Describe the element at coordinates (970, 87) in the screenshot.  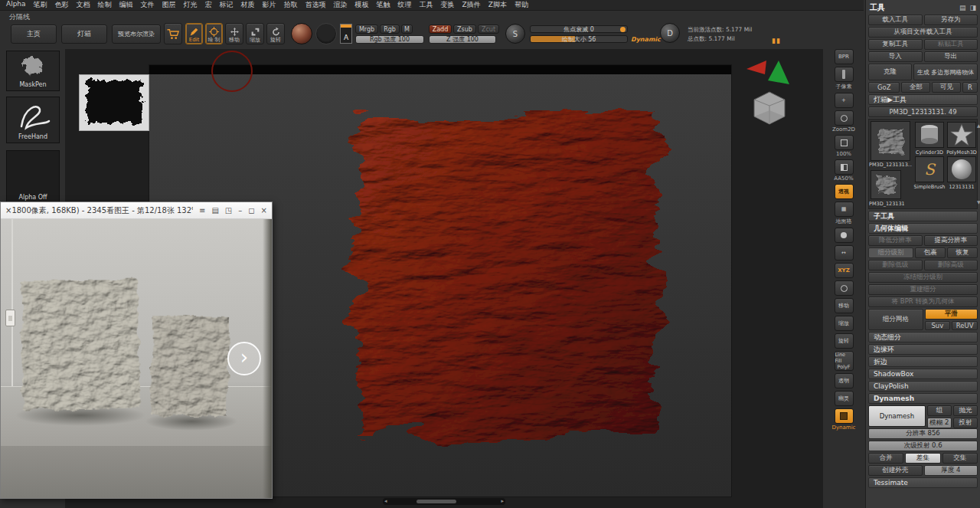
I see `goz-r-button: R` at that location.